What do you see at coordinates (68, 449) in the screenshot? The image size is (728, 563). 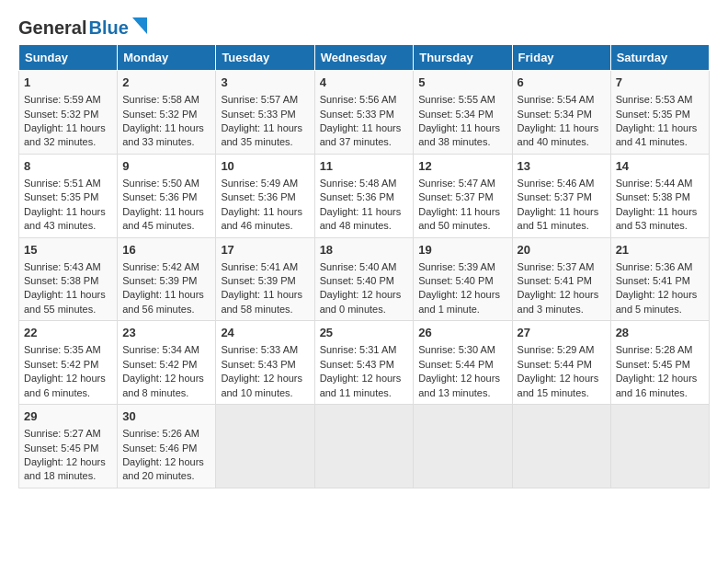 I see `sunset-text: Sunset: 5:45 PM` at bounding box center [68, 449].